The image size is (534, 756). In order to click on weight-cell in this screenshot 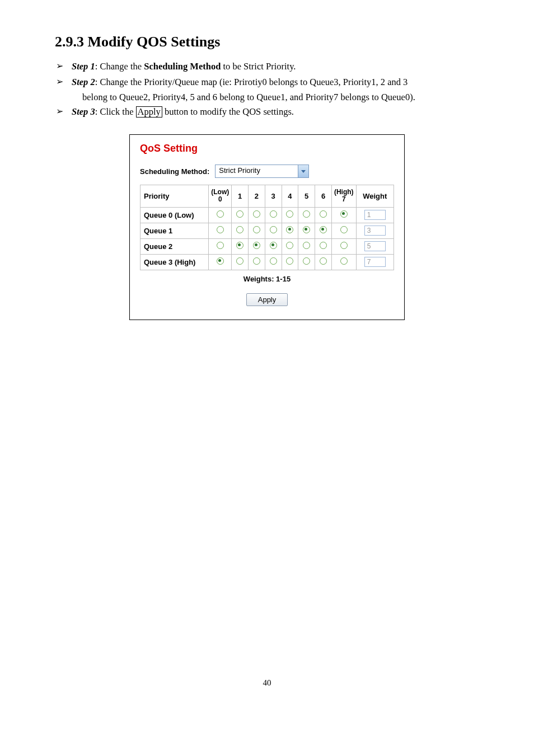, I will do `click(375, 215)`.